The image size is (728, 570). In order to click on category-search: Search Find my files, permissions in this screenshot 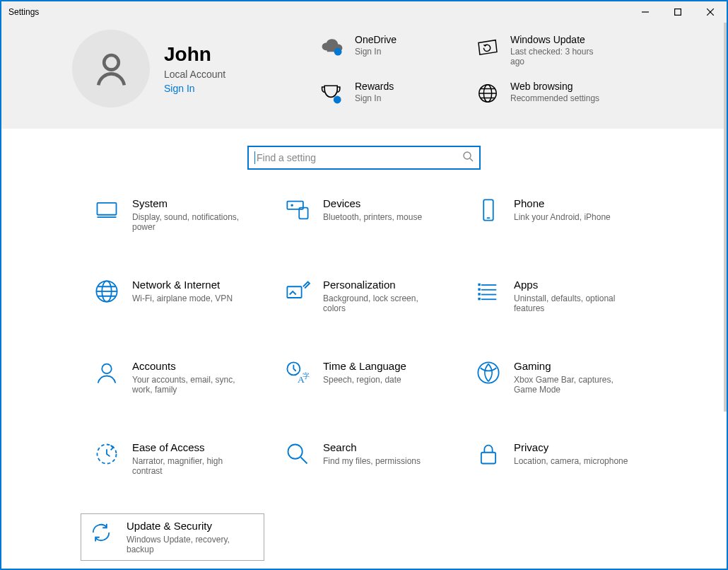, I will do `click(365, 458)`.